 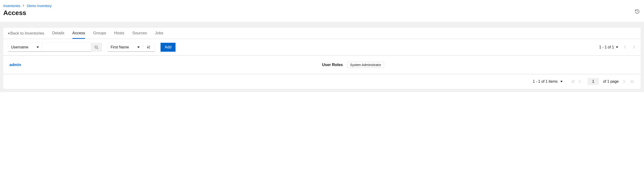 I want to click on tab-groups: Groups, so click(x=100, y=33).